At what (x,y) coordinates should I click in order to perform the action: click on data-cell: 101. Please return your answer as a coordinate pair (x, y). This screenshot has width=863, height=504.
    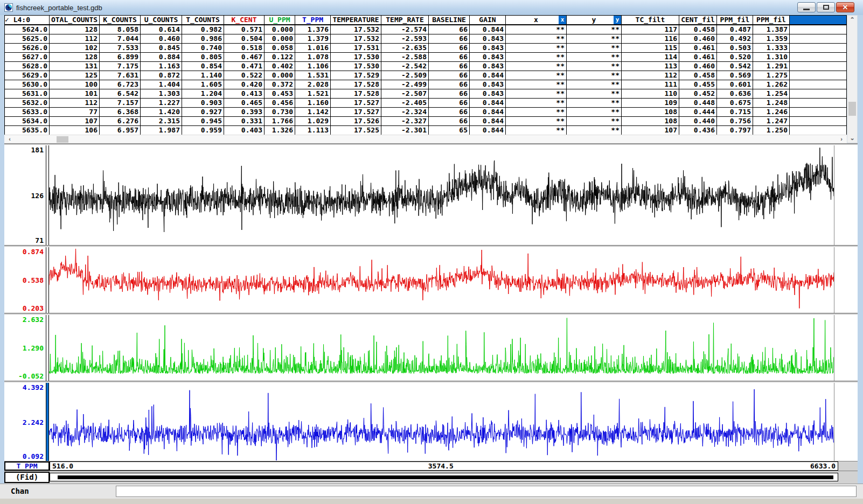
    Looking at the image, I should click on (74, 94).